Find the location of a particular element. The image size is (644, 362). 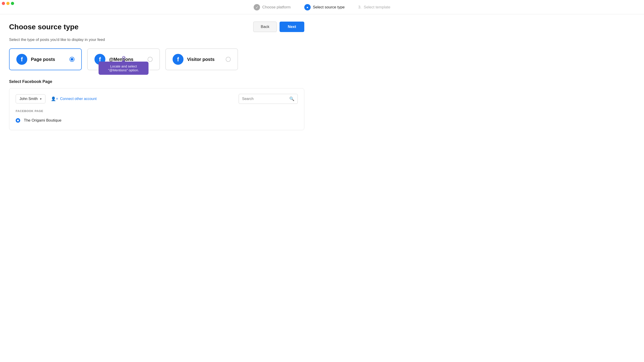

step-2-icon: ● is located at coordinates (308, 7).